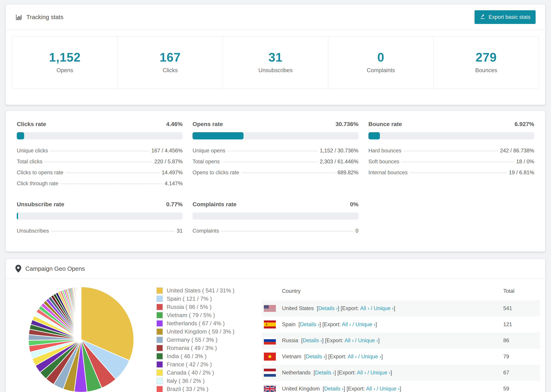  What do you see at coordinates (522, 324) in the screenshot?
I see `country-total: 121` at bounding box center [522, 324].